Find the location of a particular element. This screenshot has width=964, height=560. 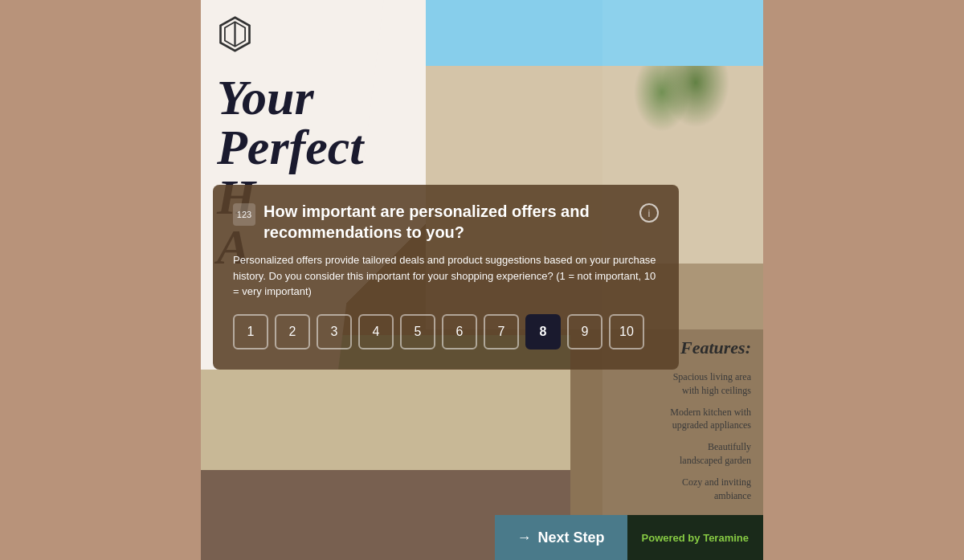

features-title: Features: is located at coordinates (716, 348).